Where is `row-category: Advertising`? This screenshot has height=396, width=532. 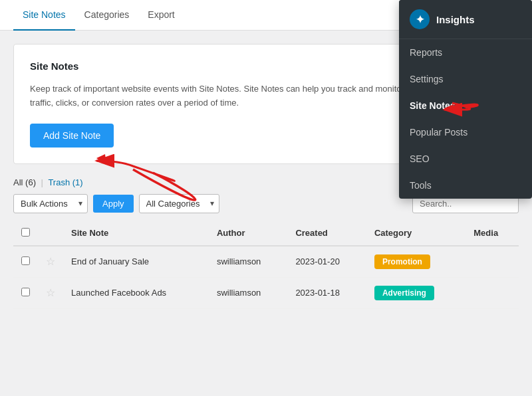
row-category: Advertising is located at coordinates (416, 292).